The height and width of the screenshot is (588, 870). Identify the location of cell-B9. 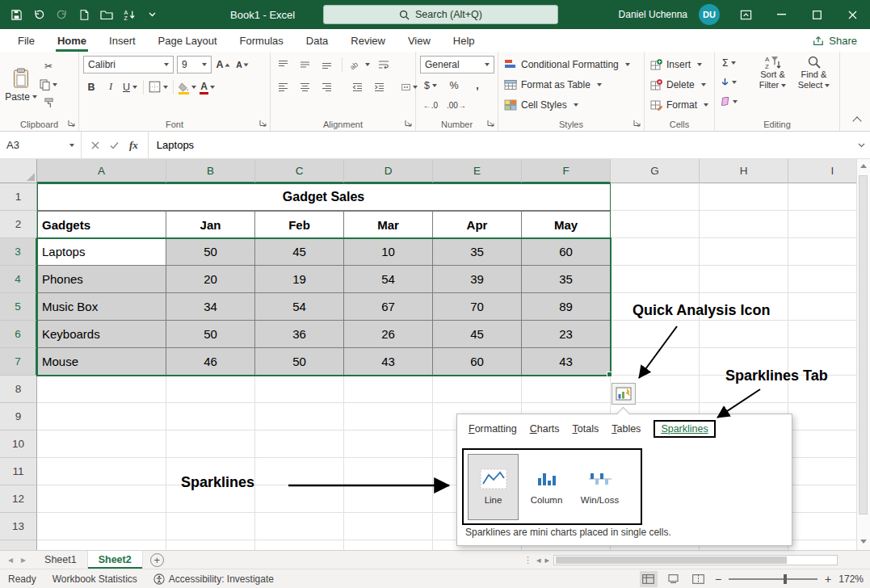
(211, 417).